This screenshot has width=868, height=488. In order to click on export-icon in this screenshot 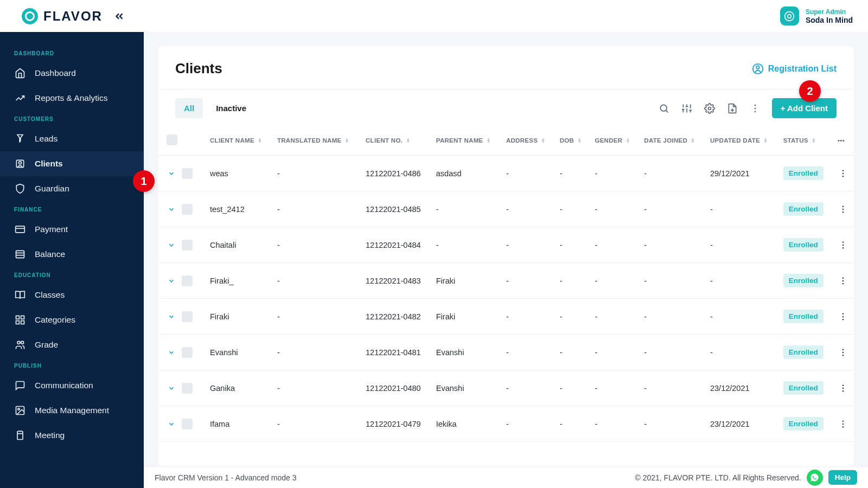, I will do `click(732, 108)`.